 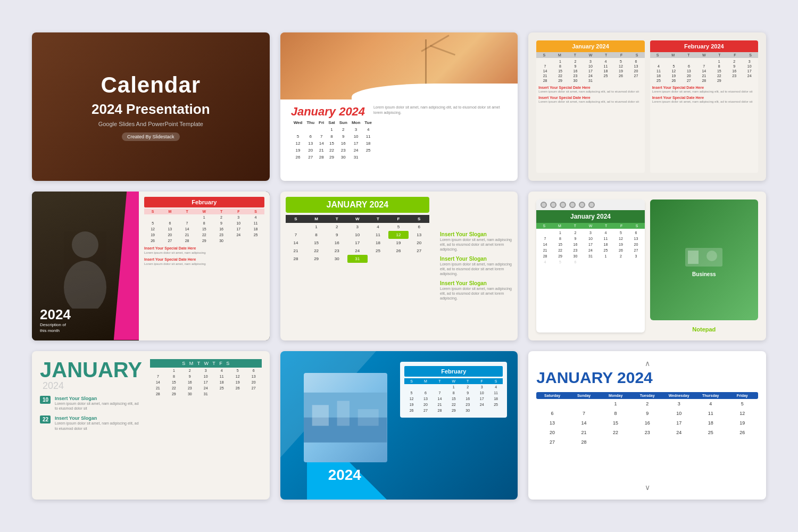 What do you see at coordinates (591, 46) in the screenshot?
I see `jan-header: January 2024` at bounding box center [591, 46].